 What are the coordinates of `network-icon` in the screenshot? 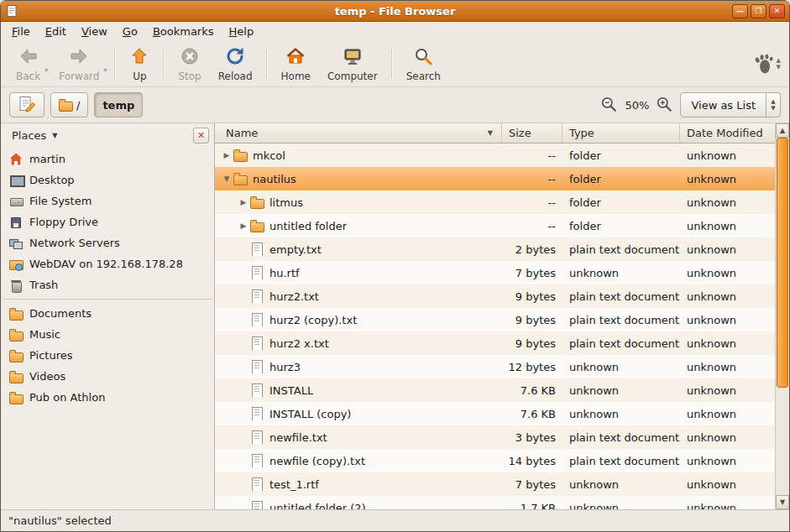 It's located at (16, 243).